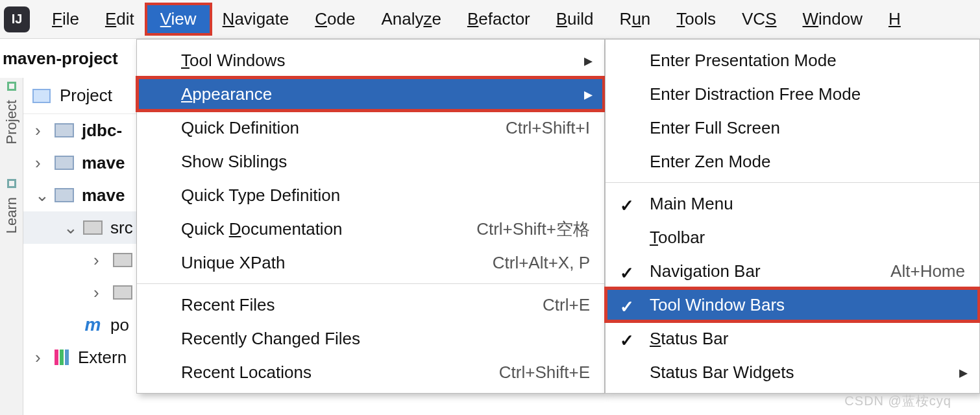 The height and width of the screenshot is (415, 980). Describe the element at coordinates (792, 305) in the screenshot. I see `menu-item-tool-window-bars: ✓Tool Window Bars` at that location.